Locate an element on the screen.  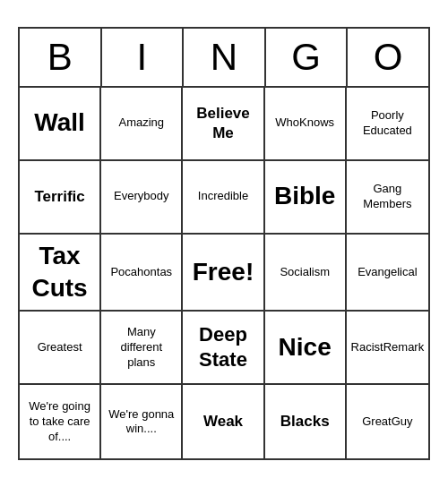
bingo-cell-2: Believe Me is located at coordinates (224, 124).